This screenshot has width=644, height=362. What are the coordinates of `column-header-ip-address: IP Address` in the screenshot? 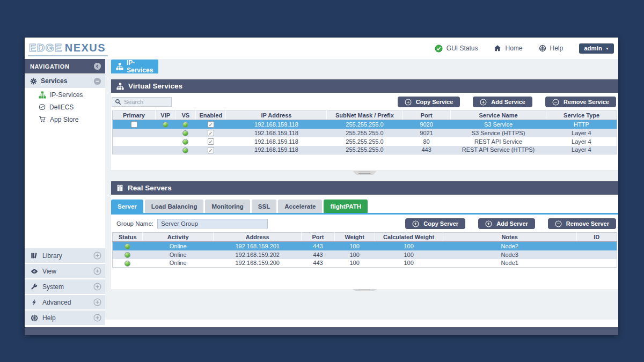 It's located at (276, 116).